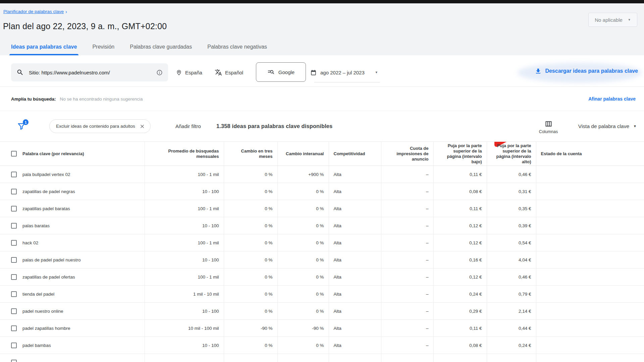 This screenshot has height=362, width=644. Describe the element at coordinates (271, 72) in the screenshot. I see `search-network-icon` at that location.